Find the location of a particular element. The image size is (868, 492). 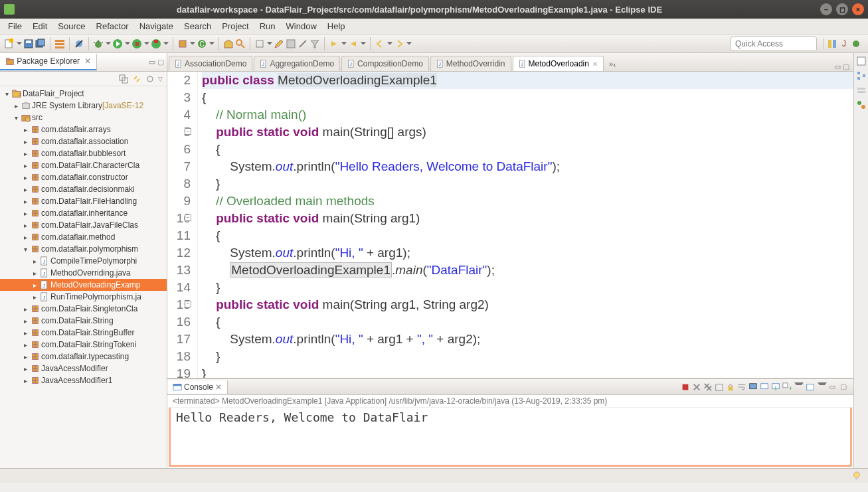

view-minimize-icon: ▭ ▢ is located at coordinates (157, 62).